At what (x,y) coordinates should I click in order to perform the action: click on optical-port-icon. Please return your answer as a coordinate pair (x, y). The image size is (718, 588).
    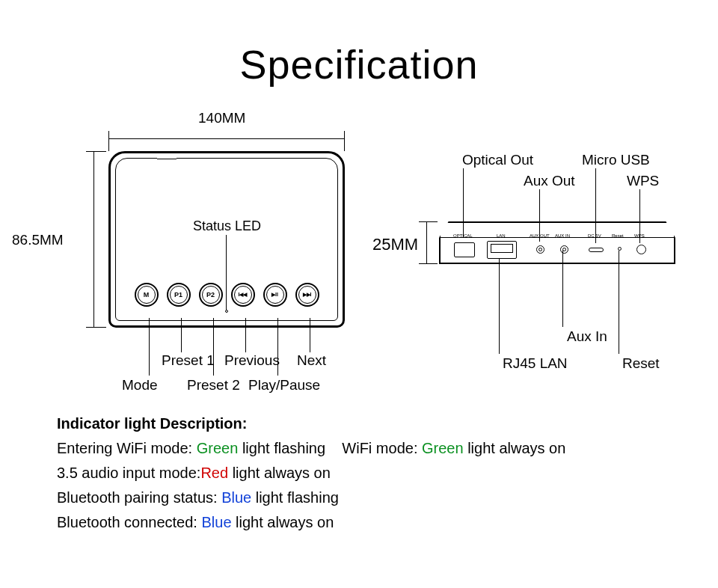
    Looking at the image, I should click on (464, 250).